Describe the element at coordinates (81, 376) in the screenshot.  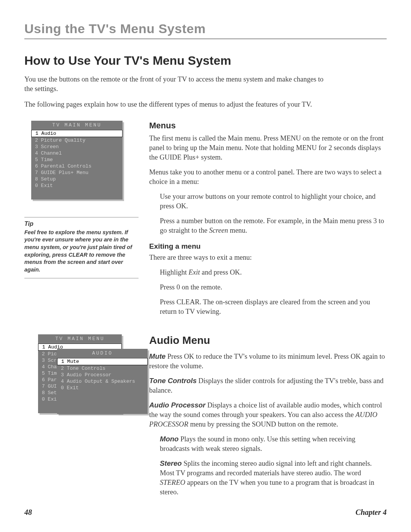
I see `tv-audio-menu-screenshot: TV MAIN MENU 1 Audio2 Pict3 Scre4 Chan5 …` at that location.